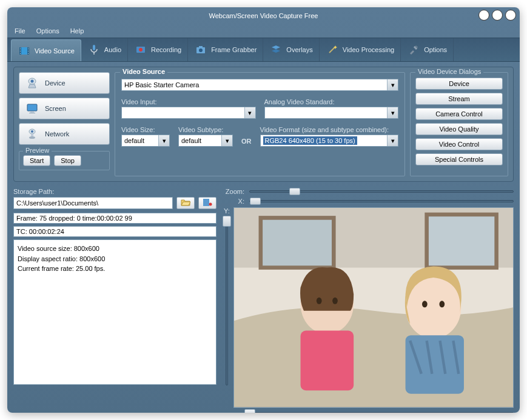 This screenshot has height=420, width=527. Describe the element at coordinates (260, 124) in the screenshot. I see `video-source-fieldset: Video Source HP Basic Starter Camera ▾ V…` at that location.